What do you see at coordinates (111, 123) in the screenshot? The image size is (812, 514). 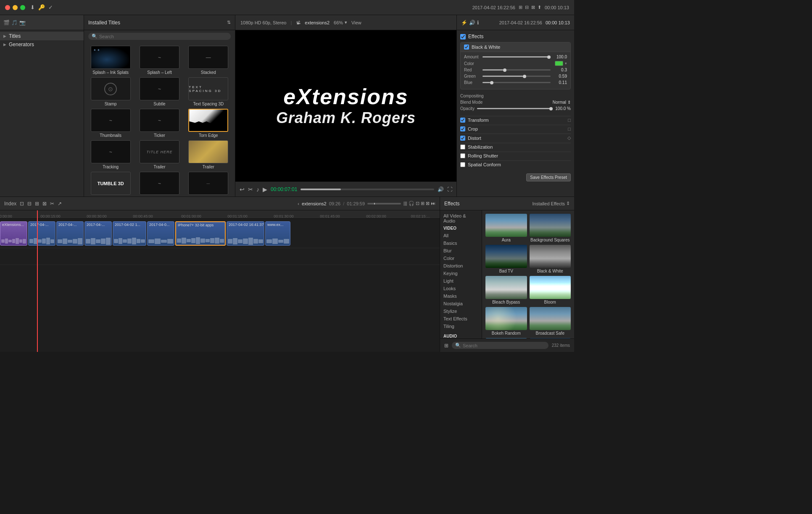 I see `grid-item-thumbnails: ~ Thumbnails` at bounding box center [111, 123].